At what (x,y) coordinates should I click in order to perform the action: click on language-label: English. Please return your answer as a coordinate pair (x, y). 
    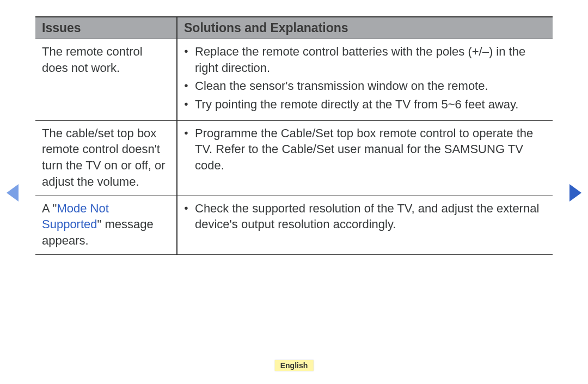
    Looking at the image, I should click on (294, 365).